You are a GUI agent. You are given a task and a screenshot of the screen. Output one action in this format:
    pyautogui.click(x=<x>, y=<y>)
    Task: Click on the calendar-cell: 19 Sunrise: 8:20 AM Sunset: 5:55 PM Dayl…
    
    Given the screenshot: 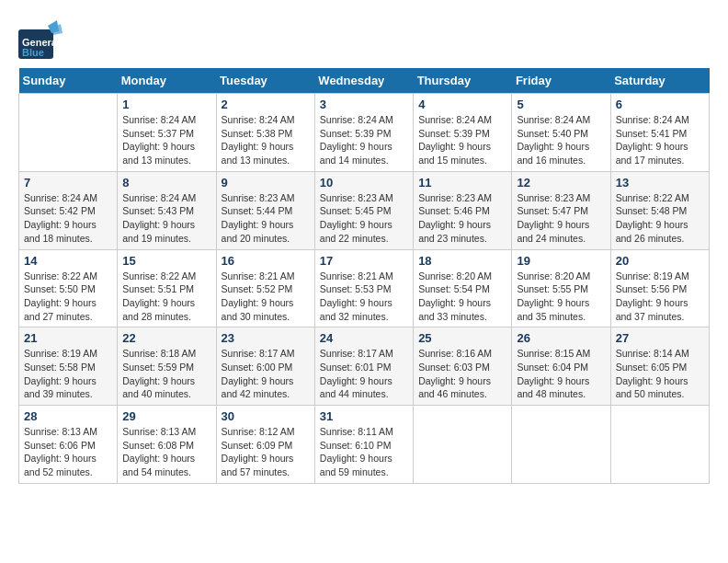 What is the action you would take?
    pyautogui.click(x=561, y=289)
    